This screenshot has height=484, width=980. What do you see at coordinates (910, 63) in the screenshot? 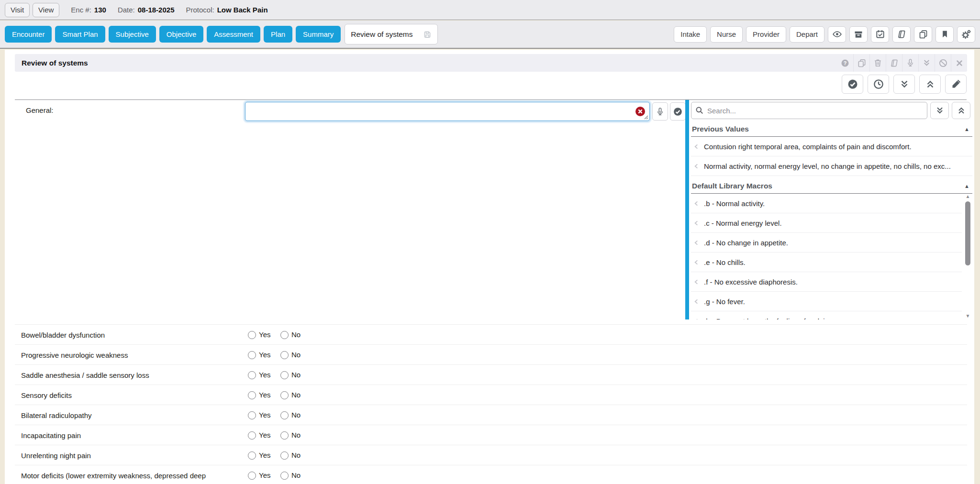
I see `microphone-button` at bounding box center [910, 63].